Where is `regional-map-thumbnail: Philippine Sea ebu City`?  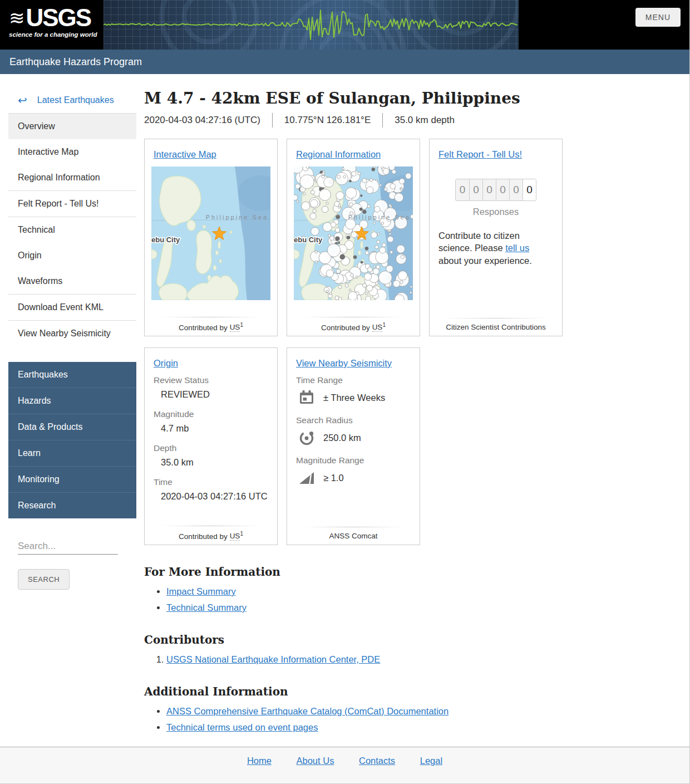 regional-map-thumbnail: Philippine Sea ebu City is located at coordinates (353, 233).